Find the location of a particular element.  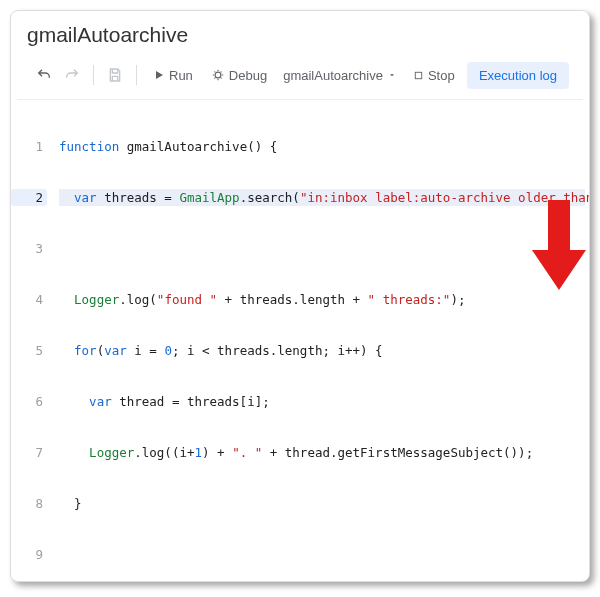

title-bar: gmailAutoarchive is located at coordinates (300, 33).